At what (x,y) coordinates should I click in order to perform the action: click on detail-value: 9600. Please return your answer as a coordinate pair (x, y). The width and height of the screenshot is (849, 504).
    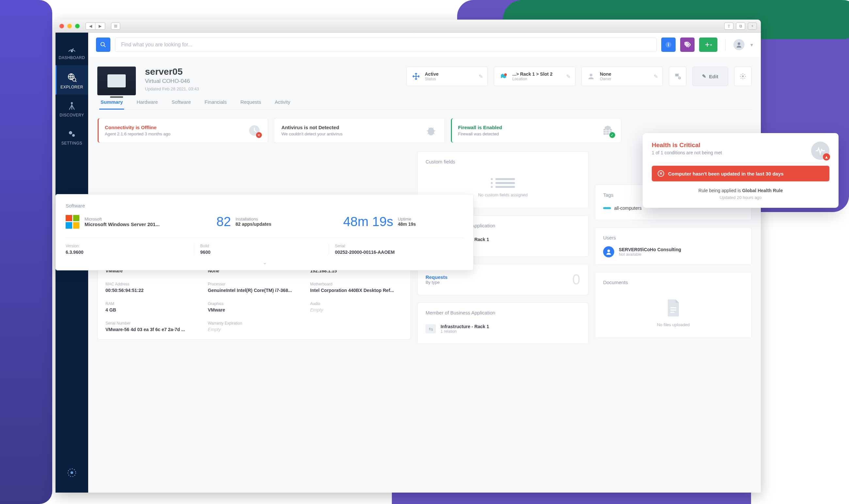
    Looking at the image, I should click on (261, 252).